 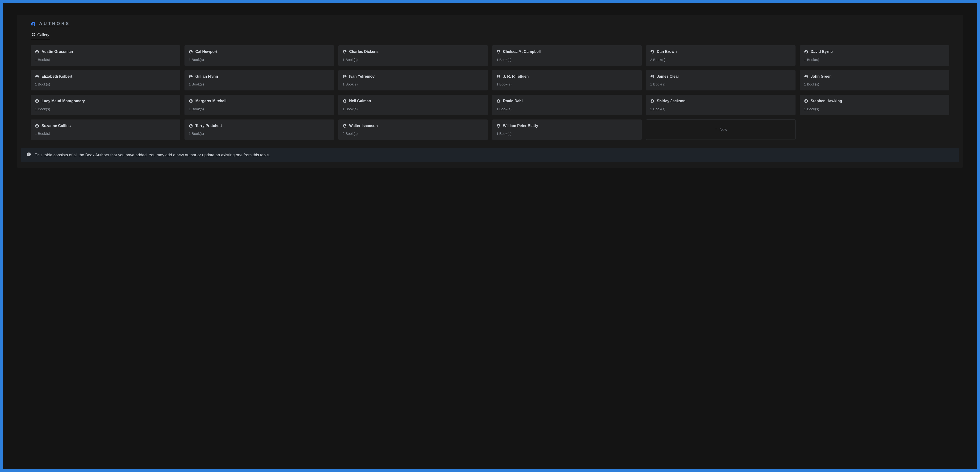 What do you see at coordinates (567, 126) in the screenshot?
I see `card-title-row: William Peter Blatty` at bounding box center [567, 126].